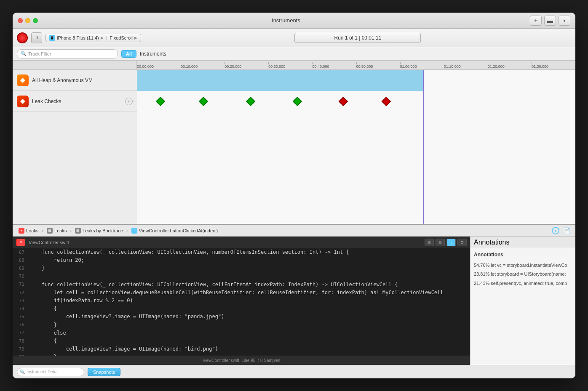  I want to click on code-statusbar: ViewController.swift, Line 95- : 0 Sampl…, so click(241, 360).